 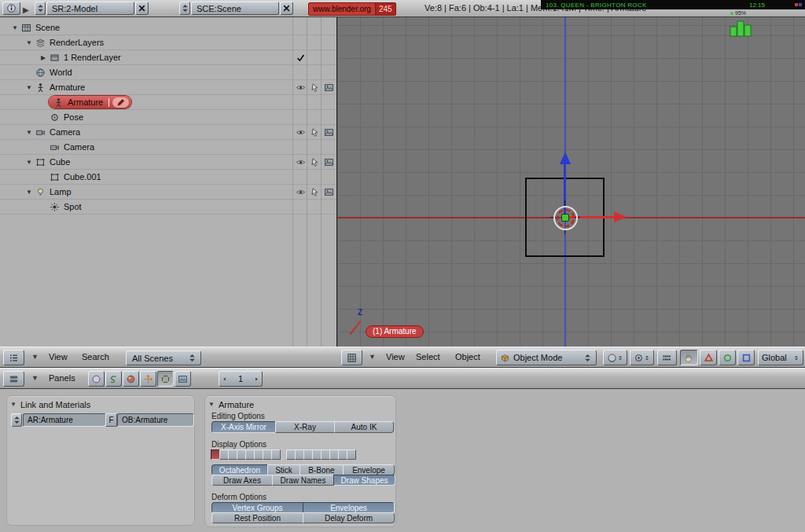 I want to click on screen-selector: SR:2-Model, so click(x=90, y=8).